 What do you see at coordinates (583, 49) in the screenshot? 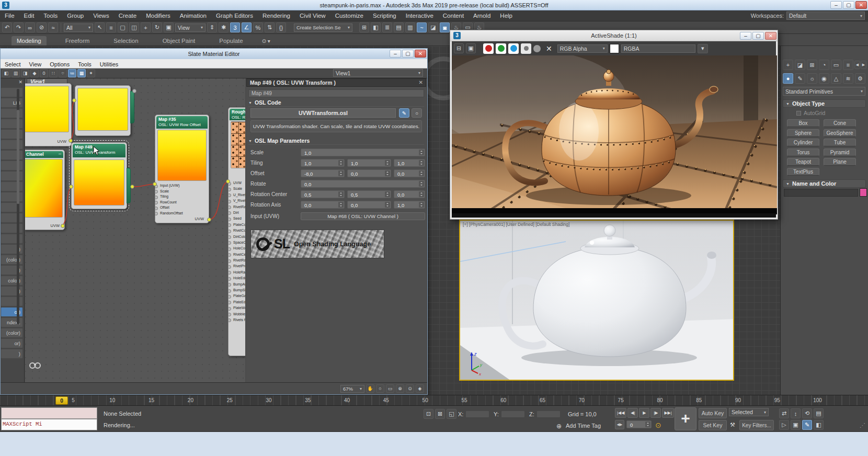
I see `channel-display-dropdown: RGB Alpha▾` at bounding box center [583, 49].